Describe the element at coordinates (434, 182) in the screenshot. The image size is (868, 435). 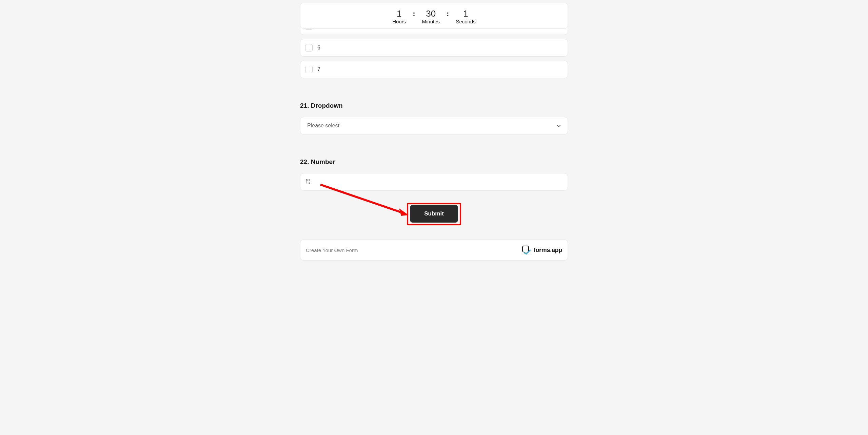
I see `number-input: 9 1` at that location.